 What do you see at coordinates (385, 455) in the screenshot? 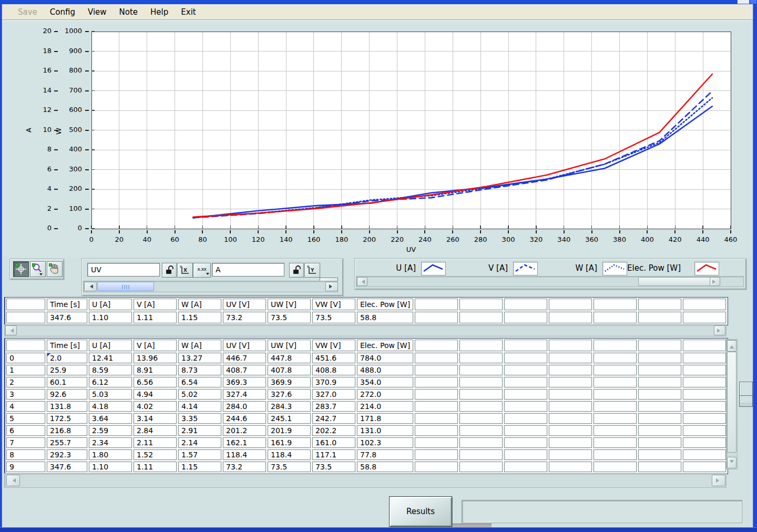
I see `table-cell: 77.8` at bounding box center [385, 455].